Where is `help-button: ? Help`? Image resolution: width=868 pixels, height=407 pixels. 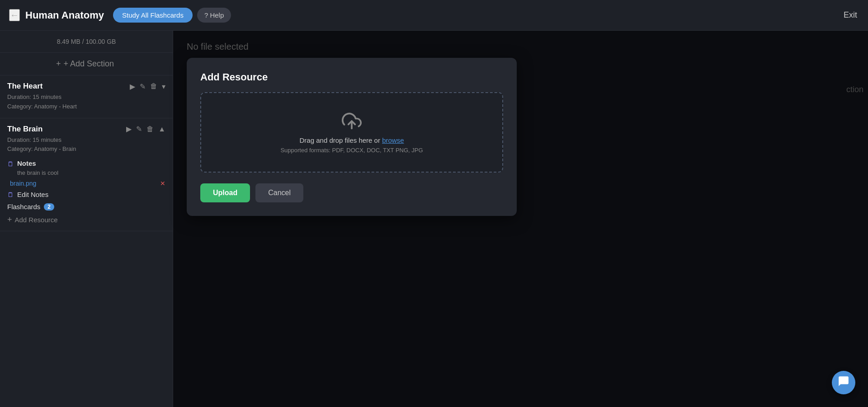 help-button: ? Help is located at coordinates (214, 15).